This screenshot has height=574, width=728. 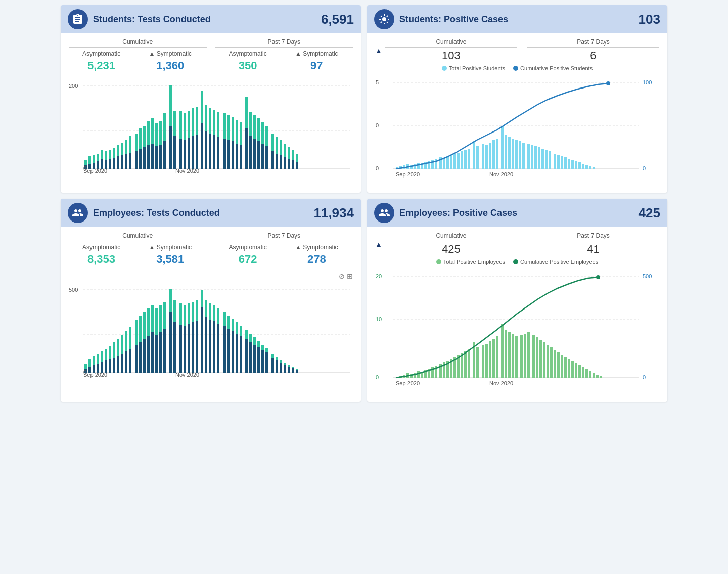 What do you see at coordinates (451, 237) in the screenshot?
I see `emp-cumulative-stat-label: Cumulative` at bounding box center [451, 237].